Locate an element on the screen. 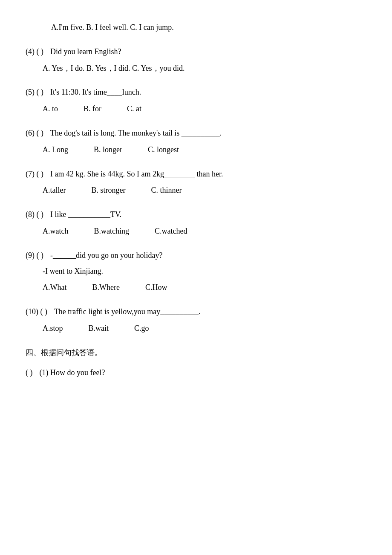 The height and width of the screenshot is (555, 392). q4-number: (4) is located at coordinates (30, 52).